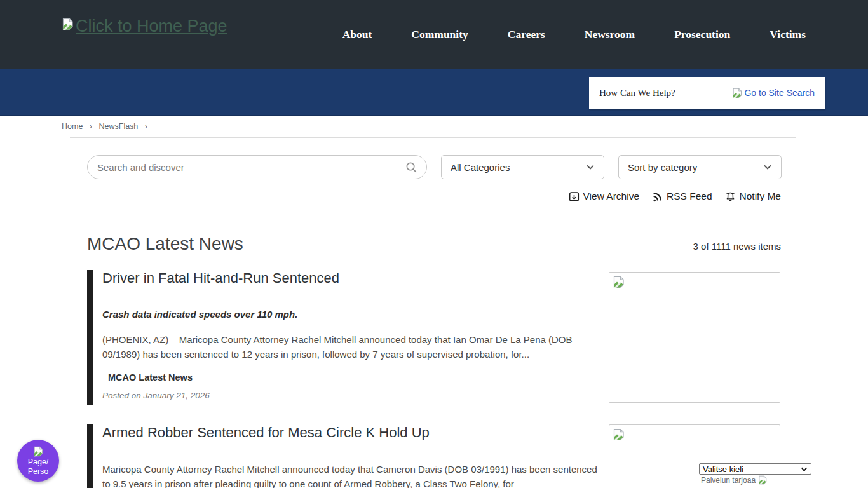 The height and width of the screenshot is (488, 868). Describe the element at coordinates (779, 93) in the screenshot. I see `site-search-alt-text: Go to Site Search` at that location.